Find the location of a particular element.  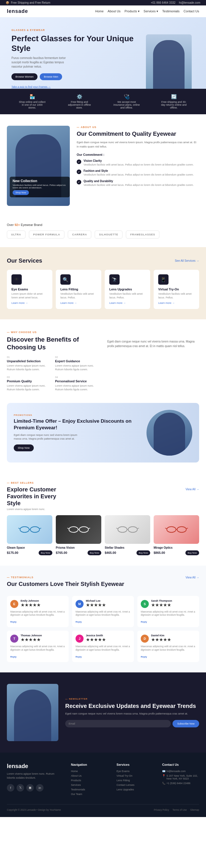

new-collection-badge: New Collection Vestibulum facilisis veli… is located at coordinates (40, 187).